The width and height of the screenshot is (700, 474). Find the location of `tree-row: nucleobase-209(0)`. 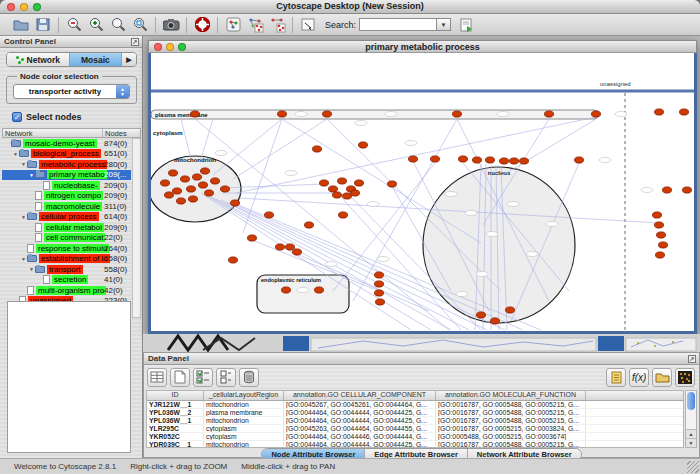

tree-row: nucleobase-209(0) is located at coordinates (66, 186).